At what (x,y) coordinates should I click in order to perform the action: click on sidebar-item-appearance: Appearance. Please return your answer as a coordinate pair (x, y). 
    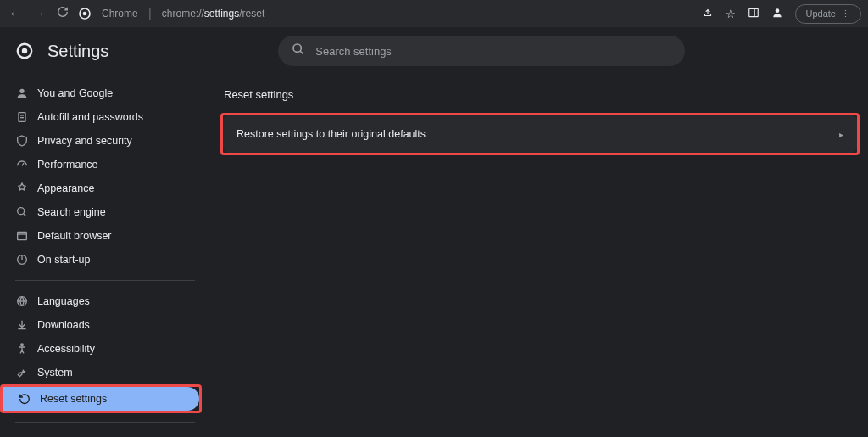
    Looking at the image, I should click on (101, 188).